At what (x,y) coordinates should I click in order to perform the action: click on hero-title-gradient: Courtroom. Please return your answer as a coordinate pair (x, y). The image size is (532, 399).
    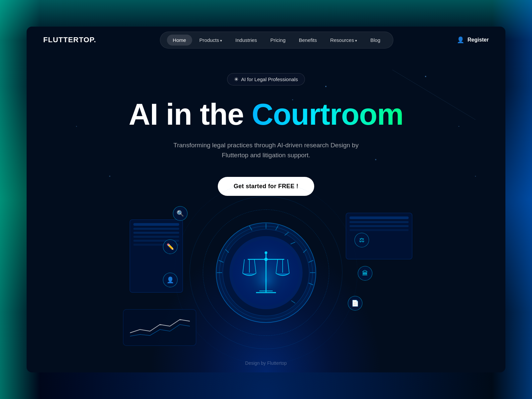
    Looking at the image, I should click on (328, 114).